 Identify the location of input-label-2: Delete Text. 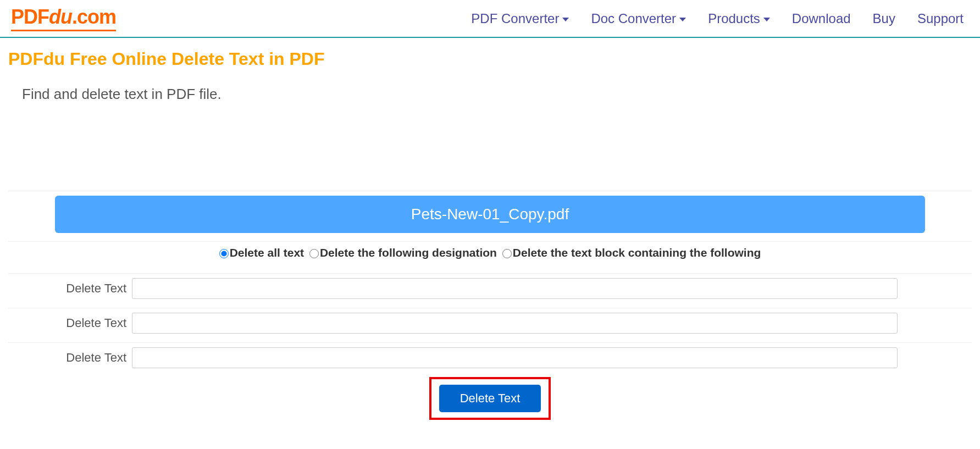
(70, 323).